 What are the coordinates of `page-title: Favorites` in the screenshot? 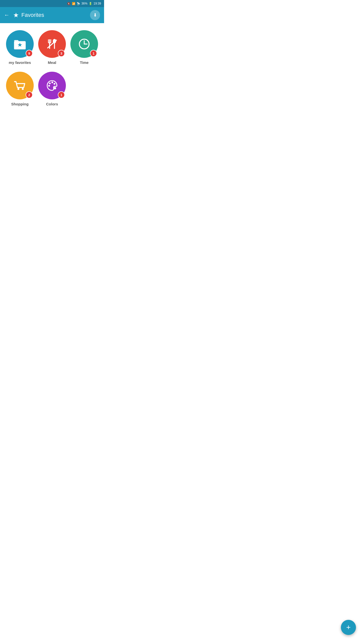 It's located at (33, 15).